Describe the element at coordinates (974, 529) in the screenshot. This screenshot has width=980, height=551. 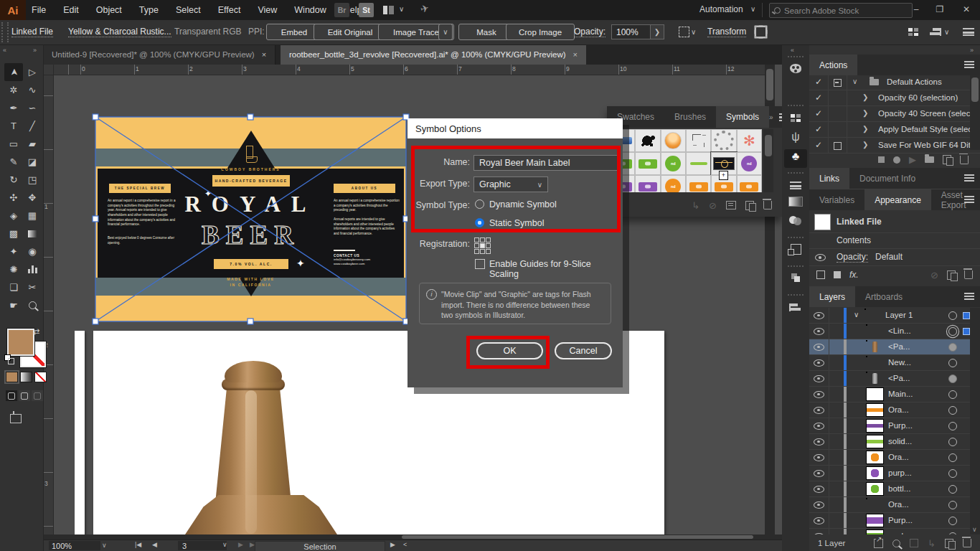
I see `scroll-down-icon: ∨` at that location.